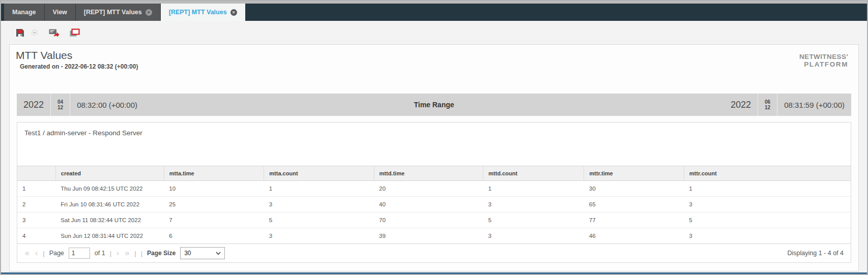 The height and width of the screenshot is (275, 868). What do you see at coordinates (110, 236) in the screenshot?
I see `cell: Sun Jun 12 08:31:44 UTC 2022` at bounding box center [110, 236].